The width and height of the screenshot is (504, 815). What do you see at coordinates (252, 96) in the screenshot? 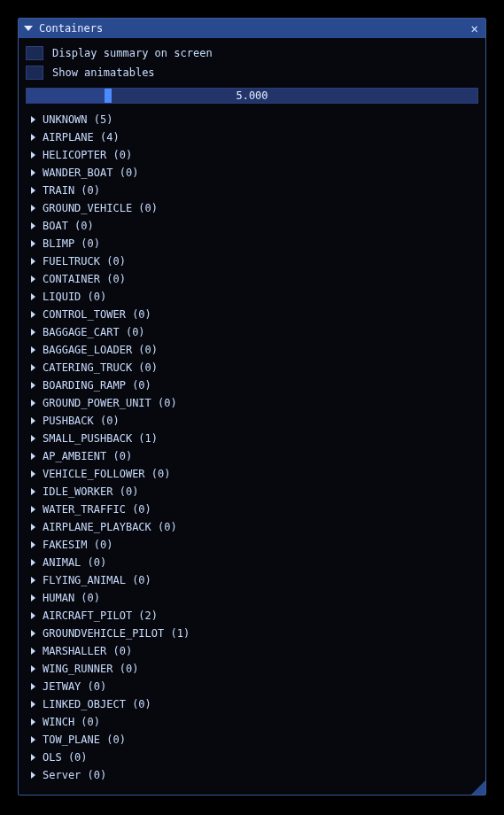
I see `value-slider: 5.000` at bounding box center [252, 96].